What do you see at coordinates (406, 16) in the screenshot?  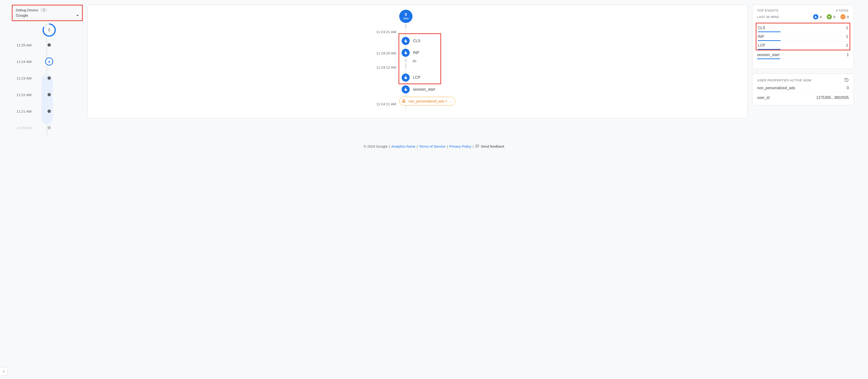 I see `new-events-bubble: 0 new` at bounding box center [406, 16].